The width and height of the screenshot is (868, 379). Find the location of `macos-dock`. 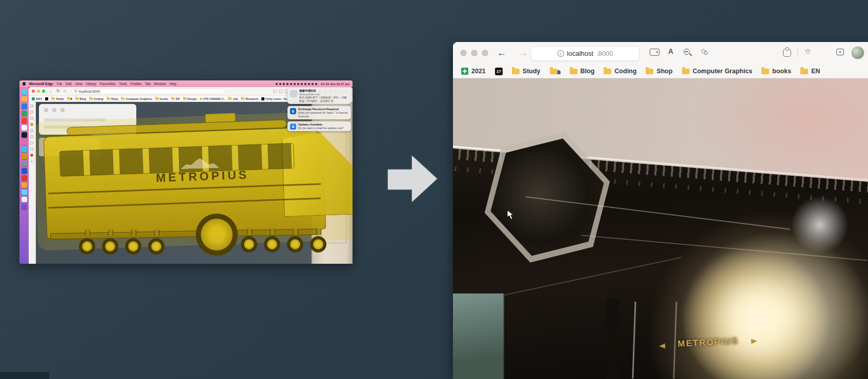

macos-dock is located at coordinates (24, 175).